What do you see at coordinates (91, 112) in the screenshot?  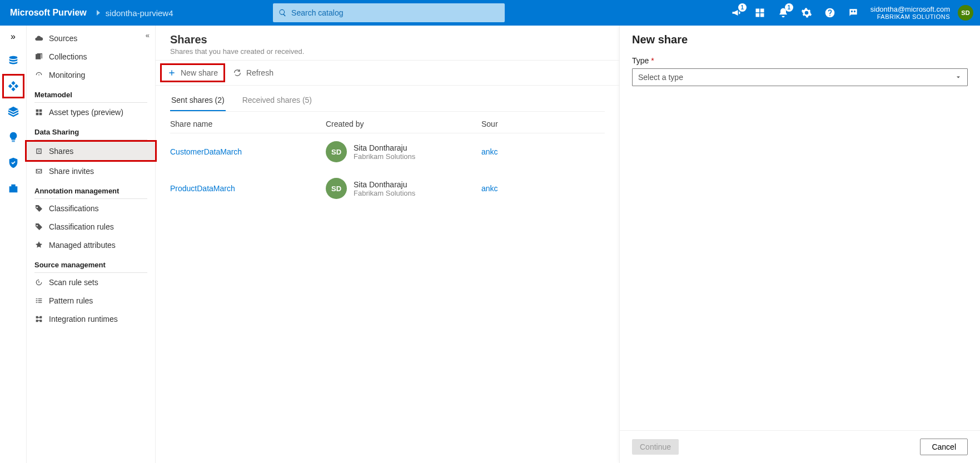 I see `nav-asset-types: Asset types (preview)` at bounding box center [91, 112].